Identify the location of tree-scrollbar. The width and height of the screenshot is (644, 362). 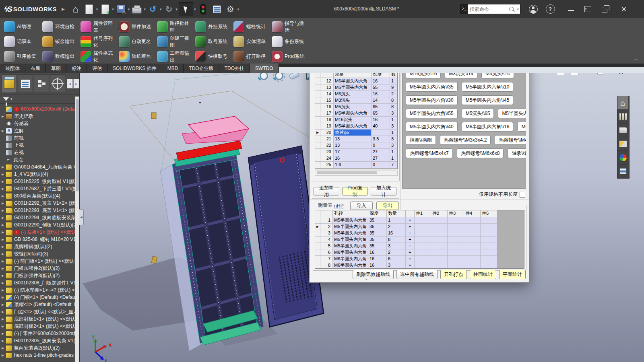
(77, 229).